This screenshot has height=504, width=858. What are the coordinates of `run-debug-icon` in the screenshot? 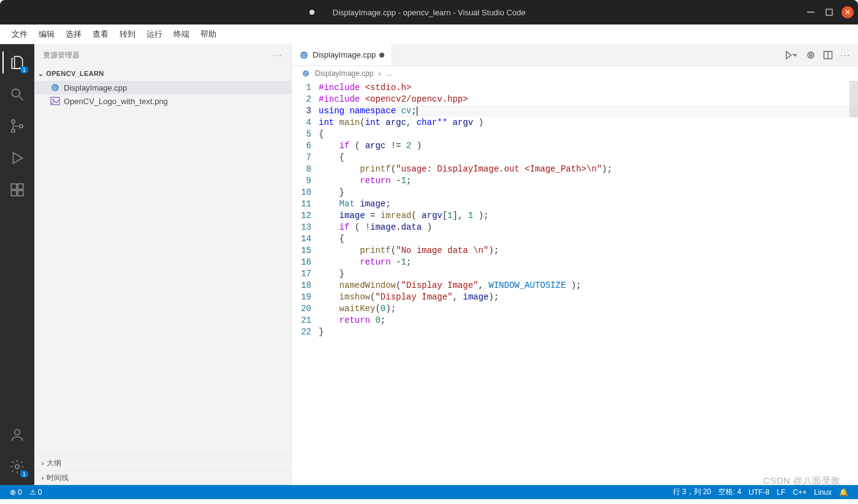 It's located at (17, 158).